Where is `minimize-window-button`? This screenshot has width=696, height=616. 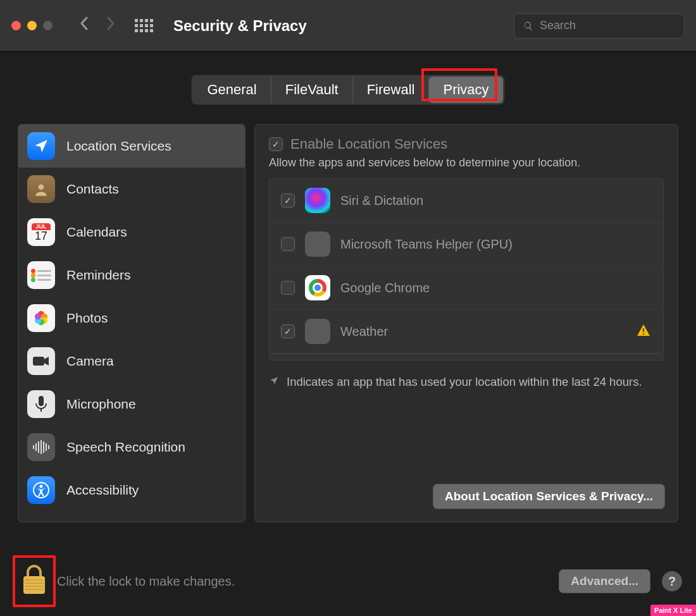
minimize-window-button is located at coordinates (32, 25).